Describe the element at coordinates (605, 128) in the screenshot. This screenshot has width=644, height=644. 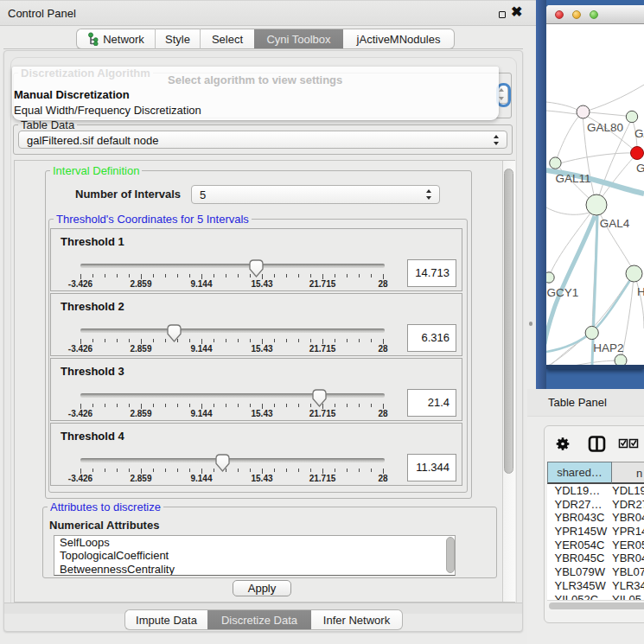
I see `svg-text: GAL80` at that location.